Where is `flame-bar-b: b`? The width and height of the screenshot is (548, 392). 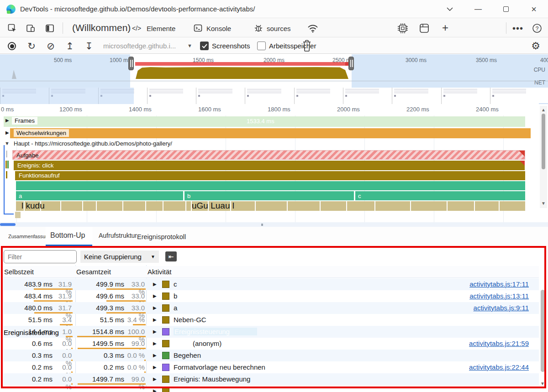 flame-bar-b: b is located at coordinates (269, 196).